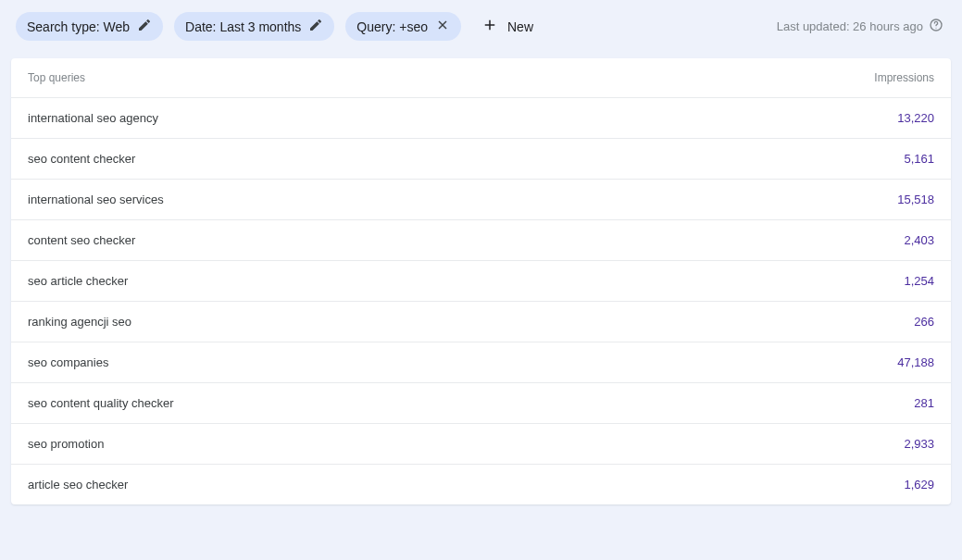  Describe the element at coordinates (481, 200) in the screenshot. I see `table-row: international seo services15,518` at that location.